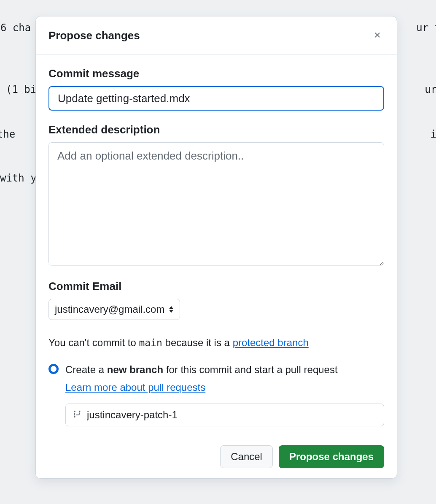  Describe the element at coordinates (216, 35) in the screenshot. I see `modal-header: Propose changes` at that location.